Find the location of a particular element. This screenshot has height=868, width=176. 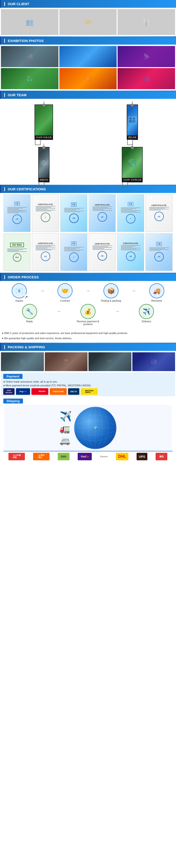

received-icon-circle: 🚚 is located at coordinates (157, 291).